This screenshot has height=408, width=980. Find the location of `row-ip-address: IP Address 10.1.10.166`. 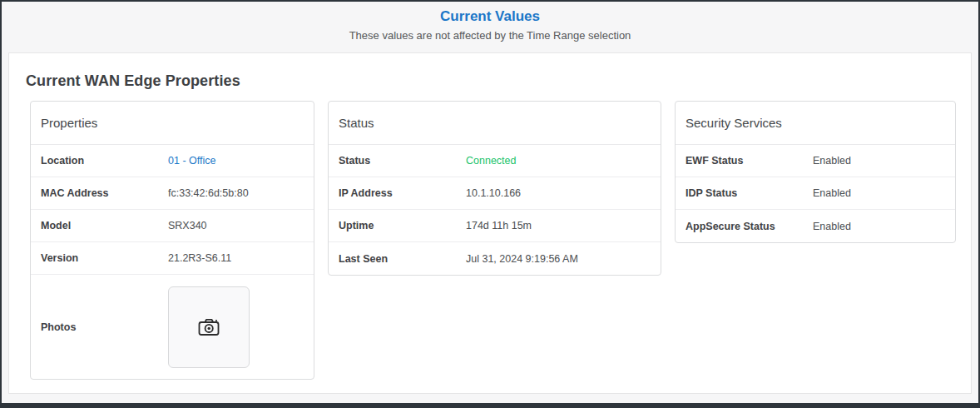

row-ip-address: IP Address 10.1.10.166 is located at coordinates (494, 193).